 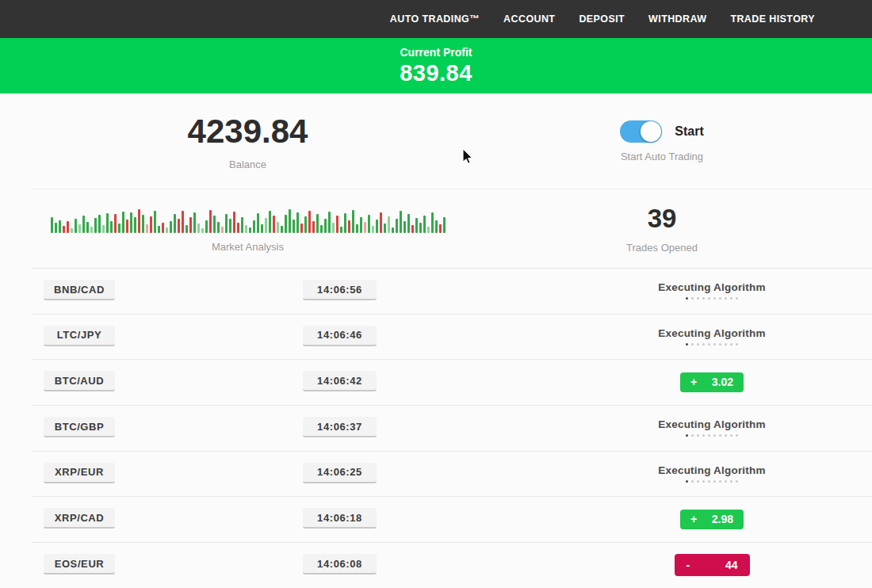 I want to click on trades-opened-block: 39 Trades Opened, so click(x=662, y=228).